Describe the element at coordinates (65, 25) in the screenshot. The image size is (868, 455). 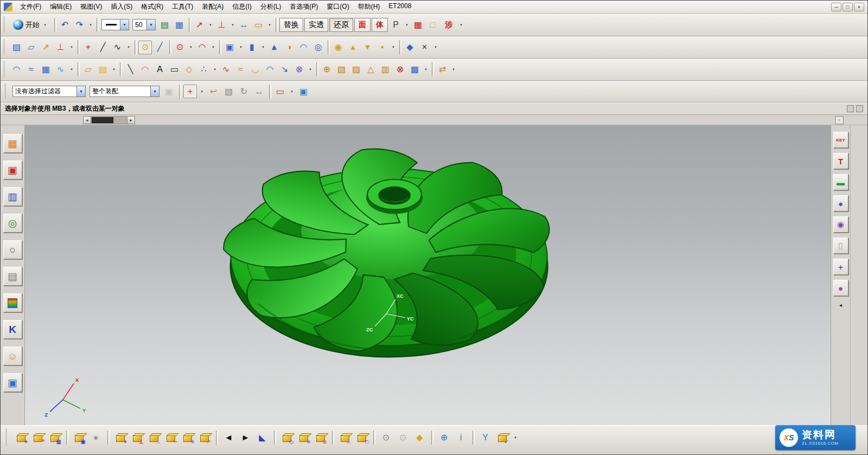
I see `undo-icon: ↶` at that location.